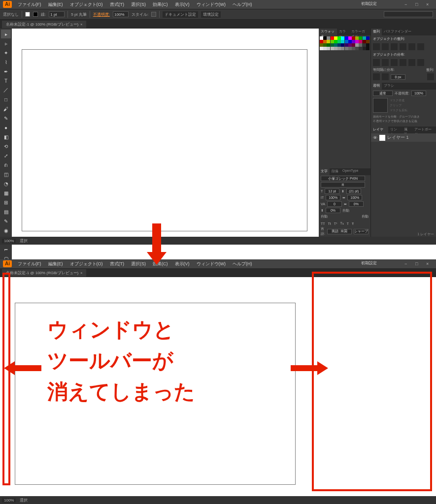 Image resolution: width=436 pixels, height=504 pixels. I want to click on align-right-icon, so click(394, 47).